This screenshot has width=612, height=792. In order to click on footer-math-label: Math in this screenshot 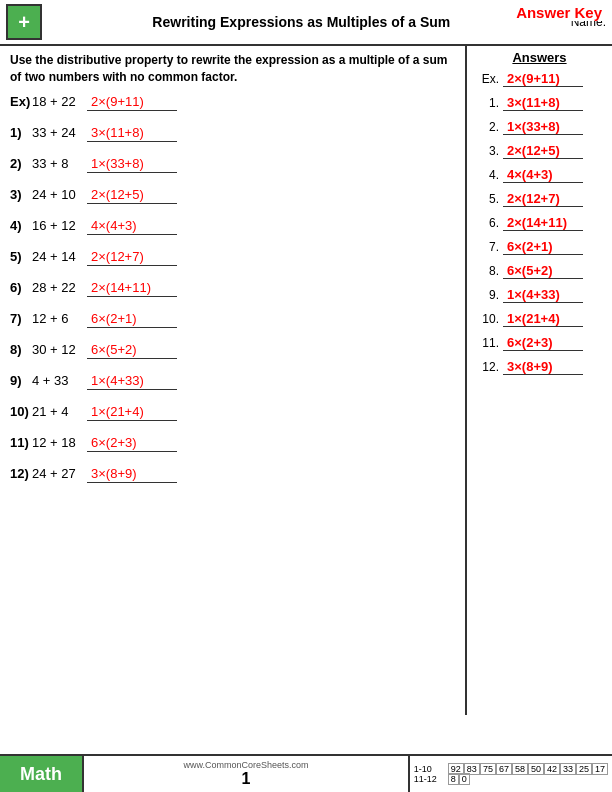, I will do `click(42, 774)`.